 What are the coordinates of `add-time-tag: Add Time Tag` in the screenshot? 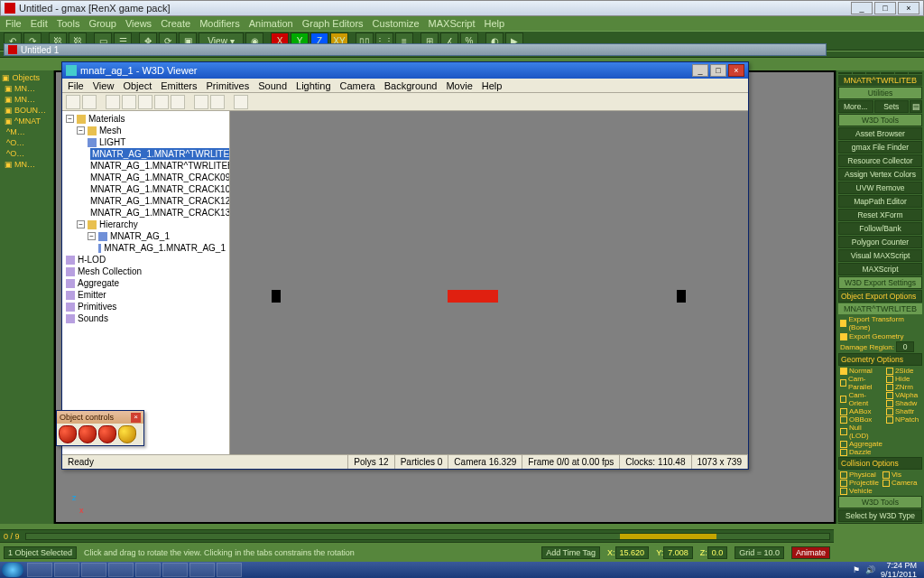 It's located at (570, 553).